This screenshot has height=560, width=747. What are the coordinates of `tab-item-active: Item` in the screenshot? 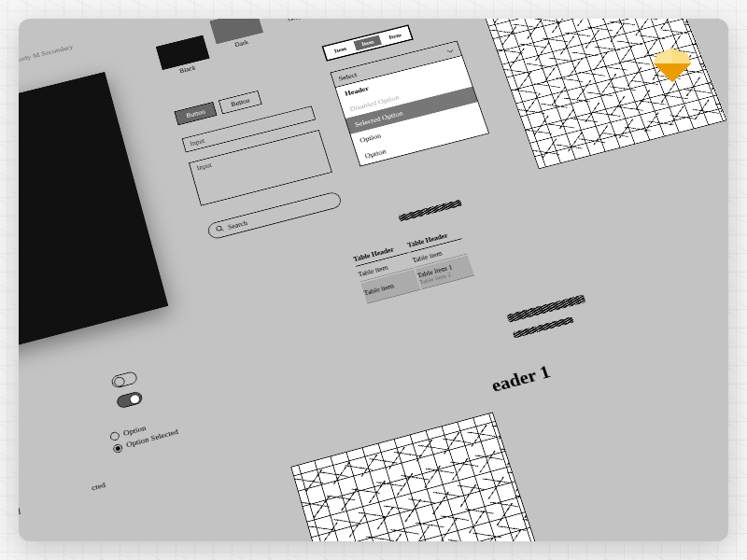 It's located at (368, 43).